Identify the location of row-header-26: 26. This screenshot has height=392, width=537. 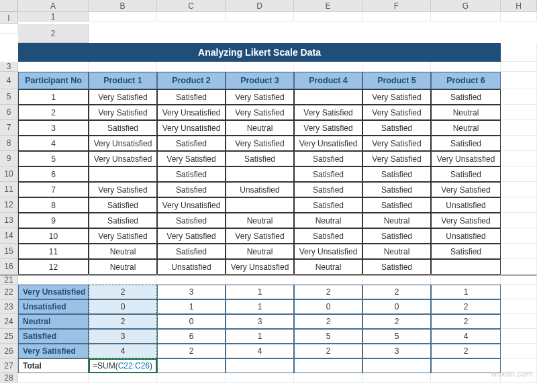
(9, 351).